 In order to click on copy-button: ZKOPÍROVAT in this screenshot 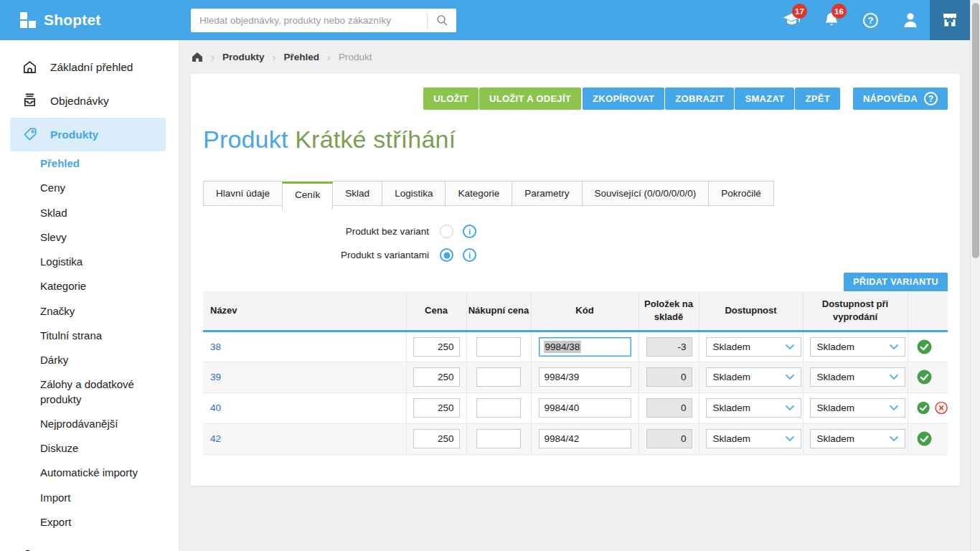, I will do `click(623, 99)`.